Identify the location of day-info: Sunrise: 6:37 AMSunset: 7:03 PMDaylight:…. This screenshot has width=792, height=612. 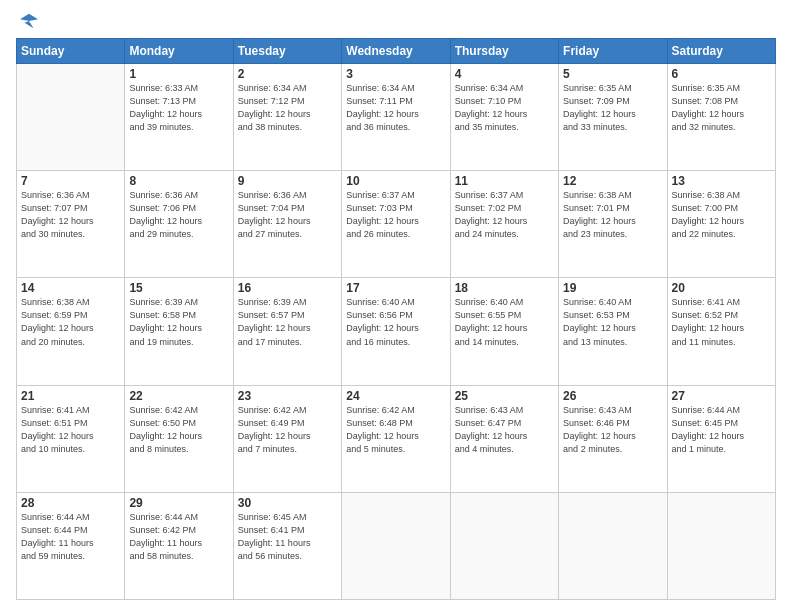
(396, 215).